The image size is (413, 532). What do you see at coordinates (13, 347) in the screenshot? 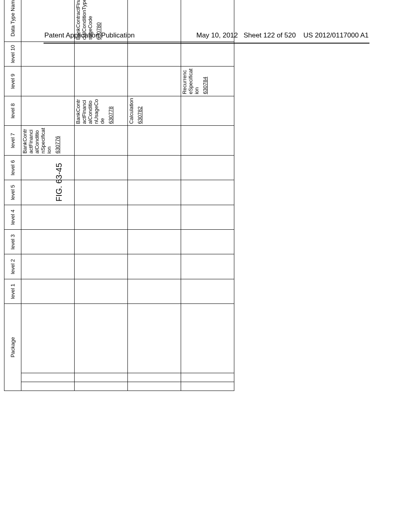
I see `col-package: Package` at bounding box center [13, 347].